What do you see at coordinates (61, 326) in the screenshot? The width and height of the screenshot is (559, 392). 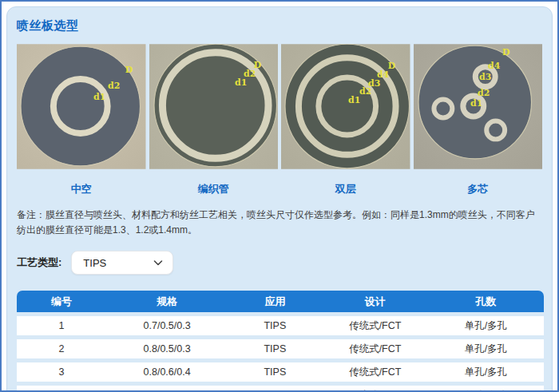 I see `cell-number: 1` at bounding box center [61, 326].